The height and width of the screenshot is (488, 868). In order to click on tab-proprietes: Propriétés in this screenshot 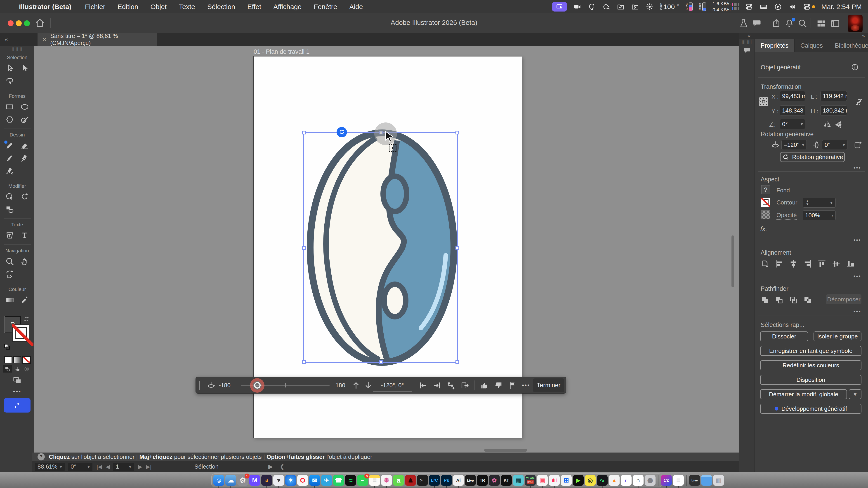, I will do `click(775, 46)`.